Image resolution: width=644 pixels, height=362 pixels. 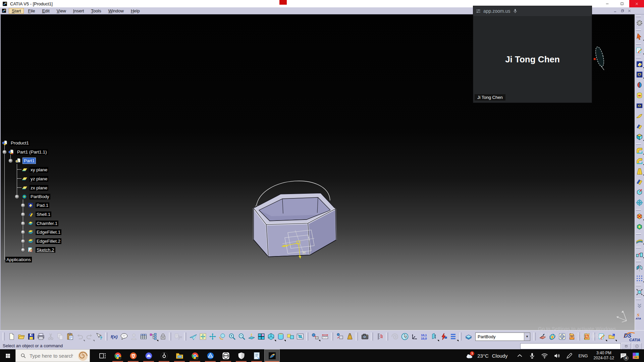 I want to click on compass-3d, so click(x=599, y=57).